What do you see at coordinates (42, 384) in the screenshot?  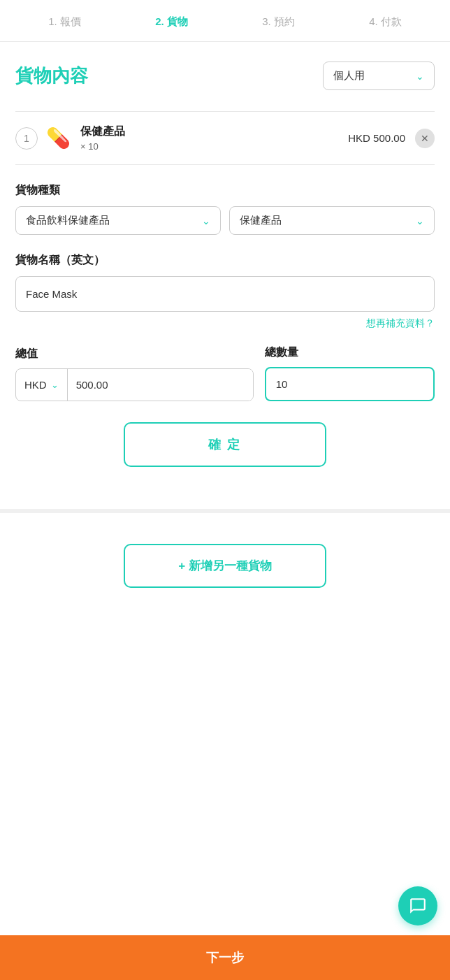 I see `currency-dropdown: HKD ⌄` at bounding box center [42, 384].